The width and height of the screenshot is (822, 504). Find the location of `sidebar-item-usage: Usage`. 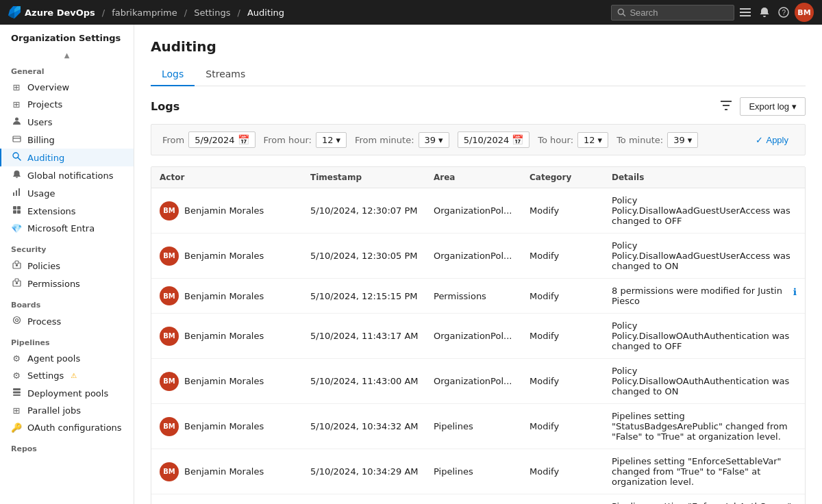

sidebar-item-usage: Usage is located at coordinates (67, 193).